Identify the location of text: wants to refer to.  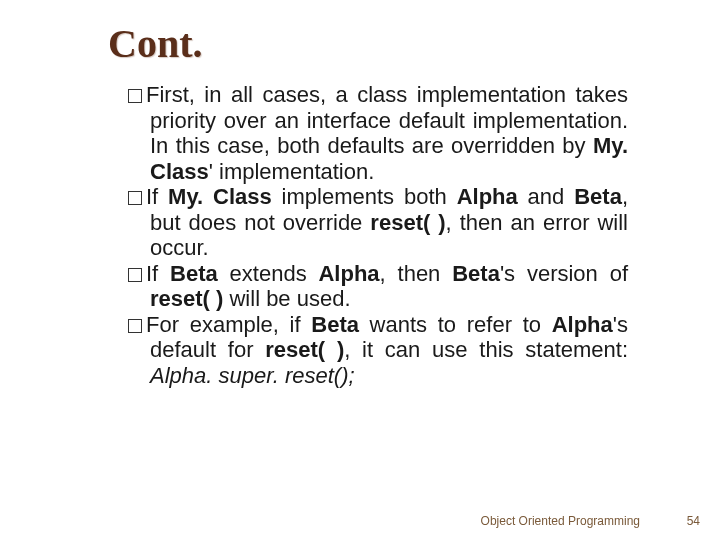
(456, 324).